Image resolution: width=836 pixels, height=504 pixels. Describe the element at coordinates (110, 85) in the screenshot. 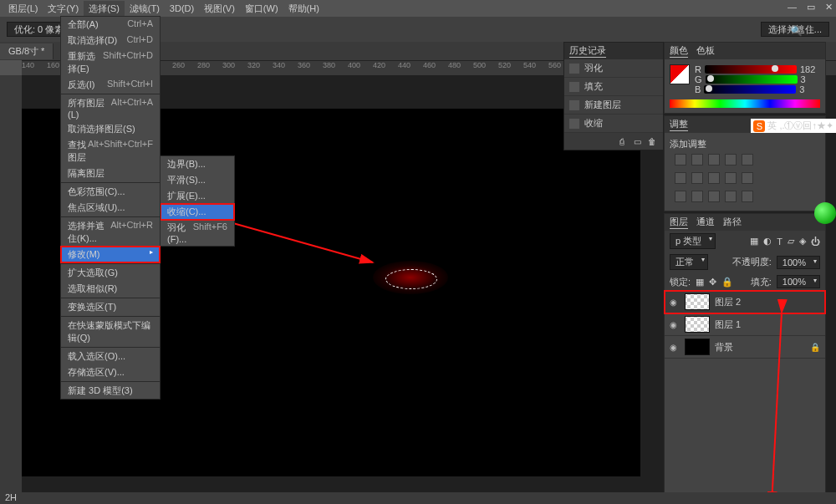

I see `menu-item: 反选(I)Shift+Ctrl+I` at that location.